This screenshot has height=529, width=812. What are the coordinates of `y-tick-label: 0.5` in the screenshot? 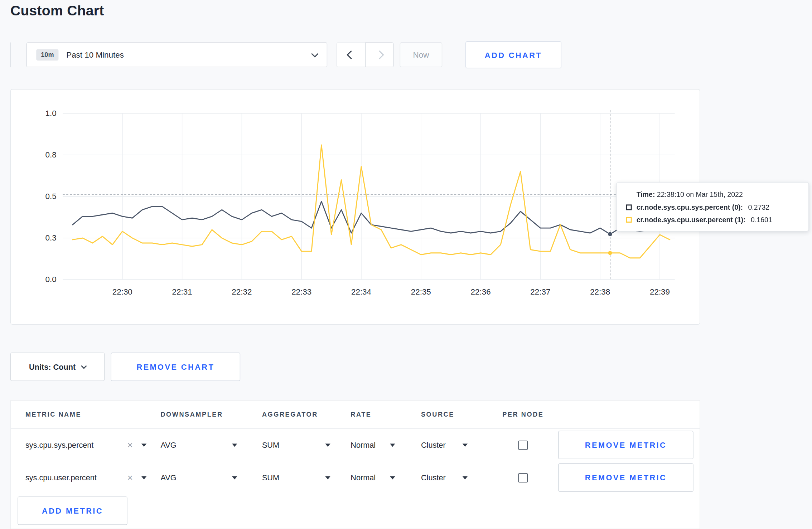 It's located at (51, 196).